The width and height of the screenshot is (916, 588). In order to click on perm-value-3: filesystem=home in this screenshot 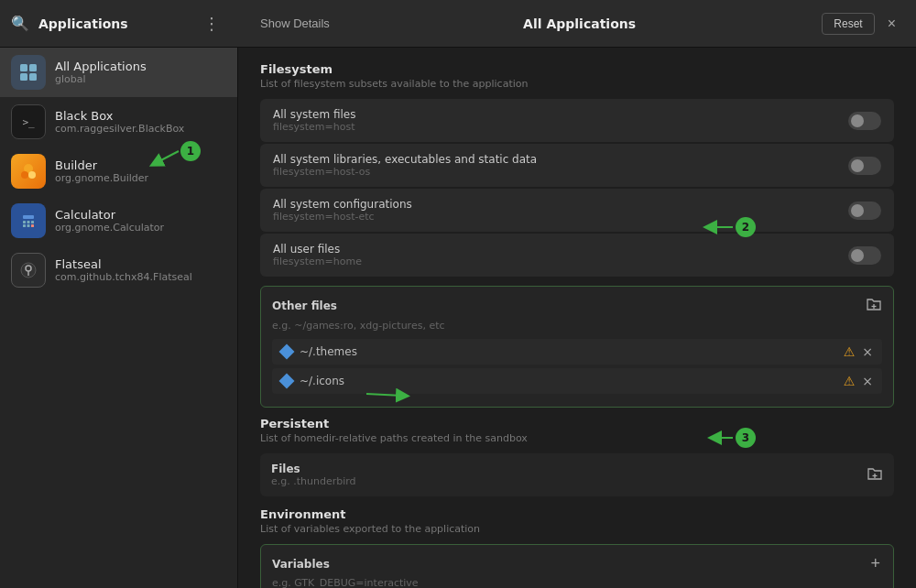, I will do `click(317, 262)`.